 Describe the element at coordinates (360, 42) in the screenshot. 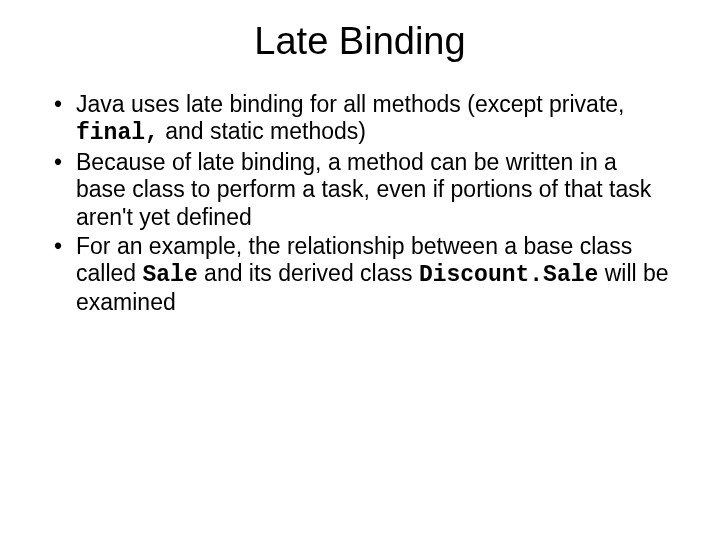

I see `slide-title: Late Binding` at that location.